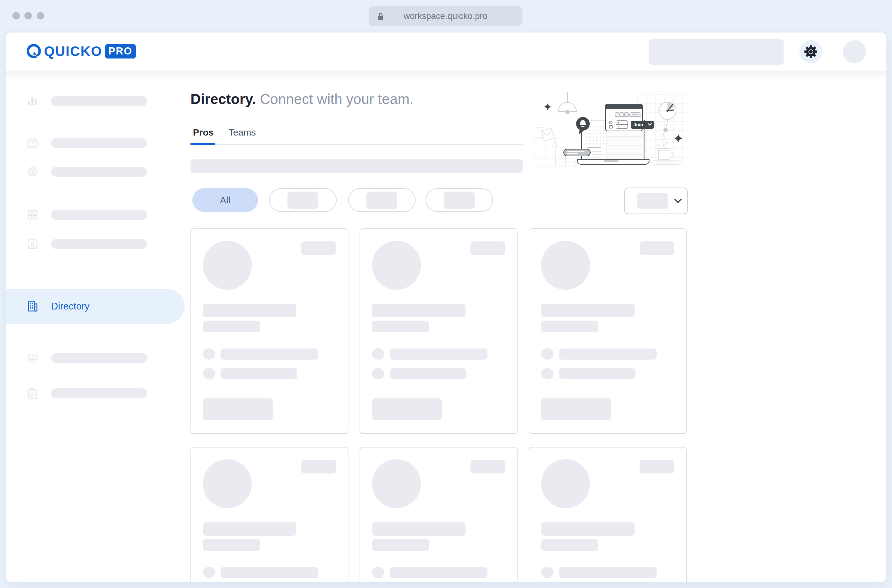  What do you see at coordinates (16, 16) in the screenshot?
I see `window-close-button` at bounding box center [16, 16].